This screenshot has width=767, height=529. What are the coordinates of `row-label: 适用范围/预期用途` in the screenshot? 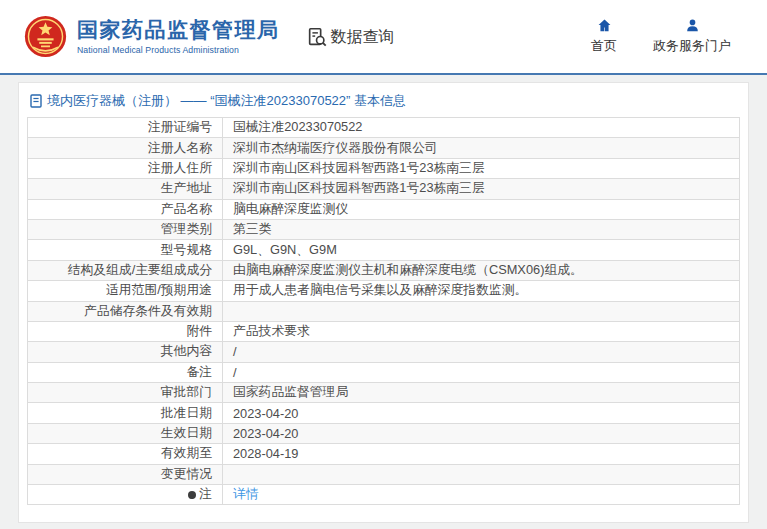 It's located at (126, 291).